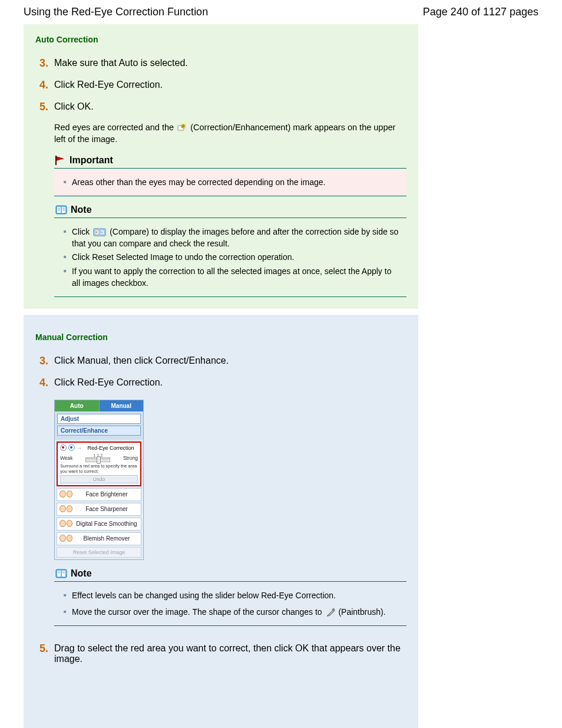 Image resolution: width=562 pixels, height=728 pixels. I want to click on blemish-remover-button: Blemish Remover, so click(99, 539).